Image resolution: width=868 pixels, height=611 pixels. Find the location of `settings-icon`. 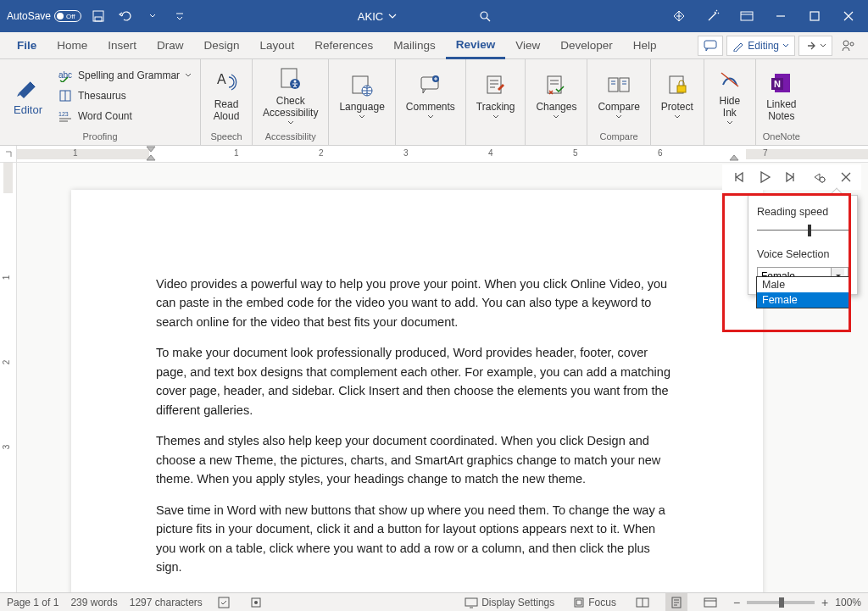

settings-icon is located at coordinates (819, 177).